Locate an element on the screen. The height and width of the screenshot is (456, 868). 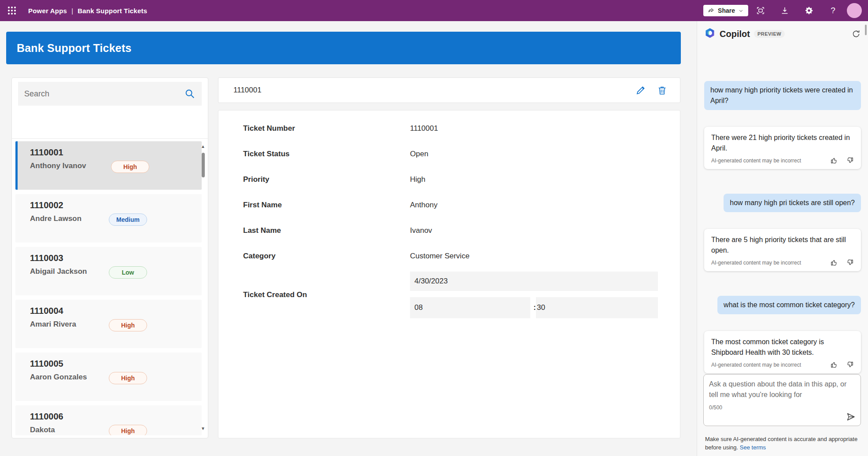
fit-screen-icon is located at coordinates (760, 11).